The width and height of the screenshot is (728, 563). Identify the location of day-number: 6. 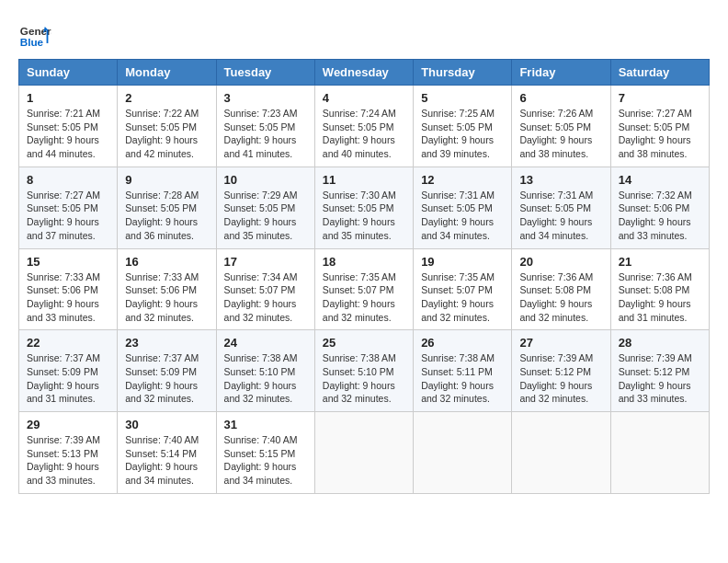
(561, 98).